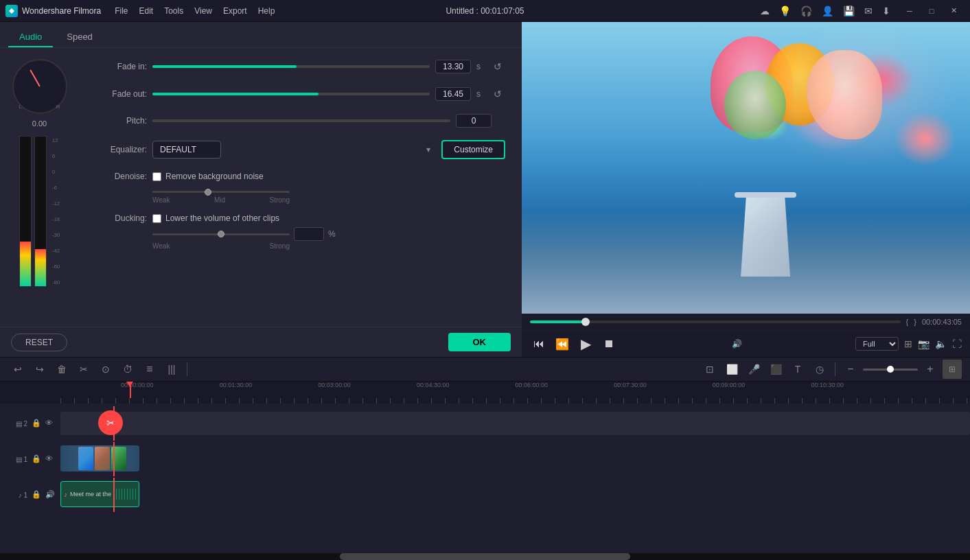 The width and height of the screenshot is (970, 560). Describe the element at coordinates (50, 423) in the screenshot. I see `eye-icon-v2: 👁` at that location.